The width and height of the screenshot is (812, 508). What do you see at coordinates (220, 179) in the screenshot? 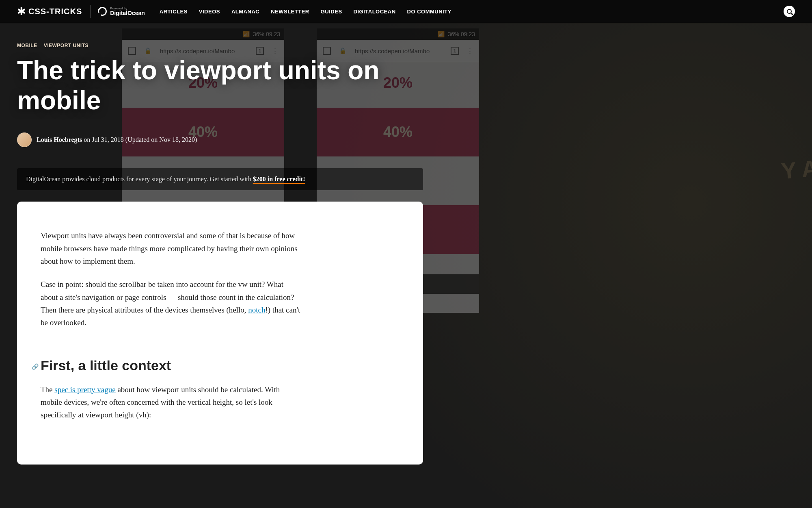
I see `promo-banner: DigitalOcean provides cloud products for…` at bounding box center [220, 179].